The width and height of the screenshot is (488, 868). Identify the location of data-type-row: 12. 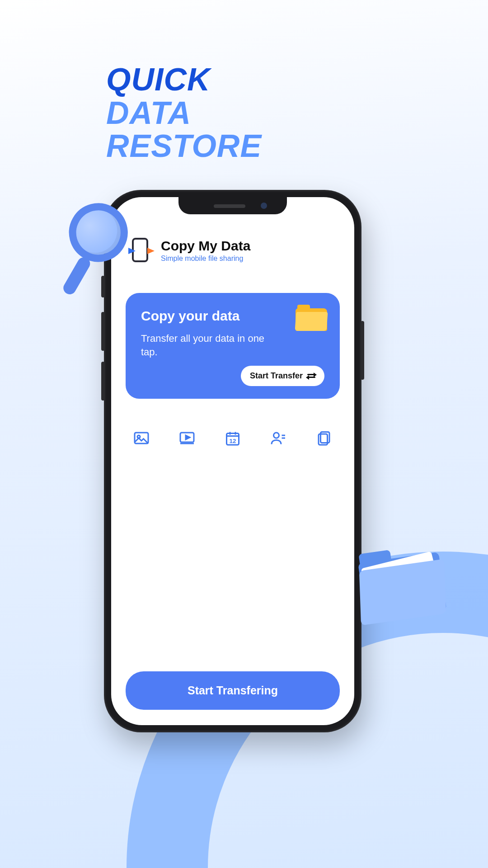
(233, 438).